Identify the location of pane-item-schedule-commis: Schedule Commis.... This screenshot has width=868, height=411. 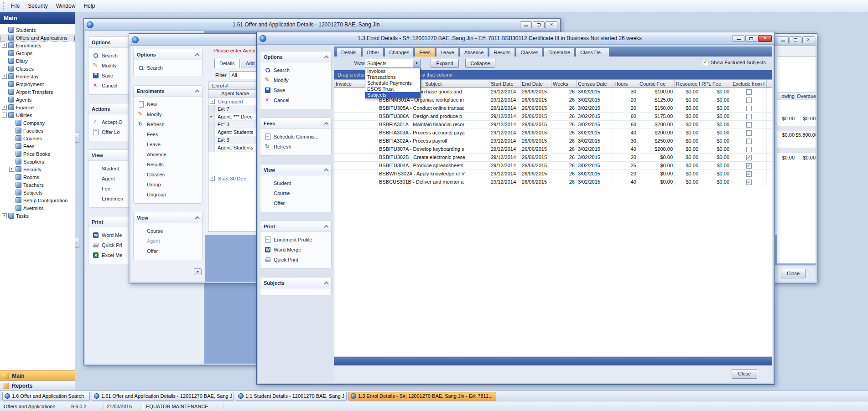
(296, 137).